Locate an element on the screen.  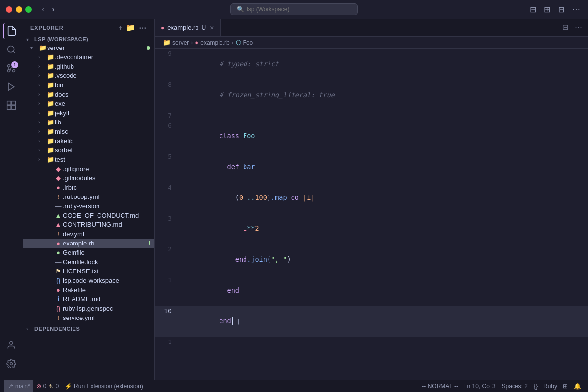
status-errors: ⊗ 0 ⚠ 0 is located at coordinates (48, 386).